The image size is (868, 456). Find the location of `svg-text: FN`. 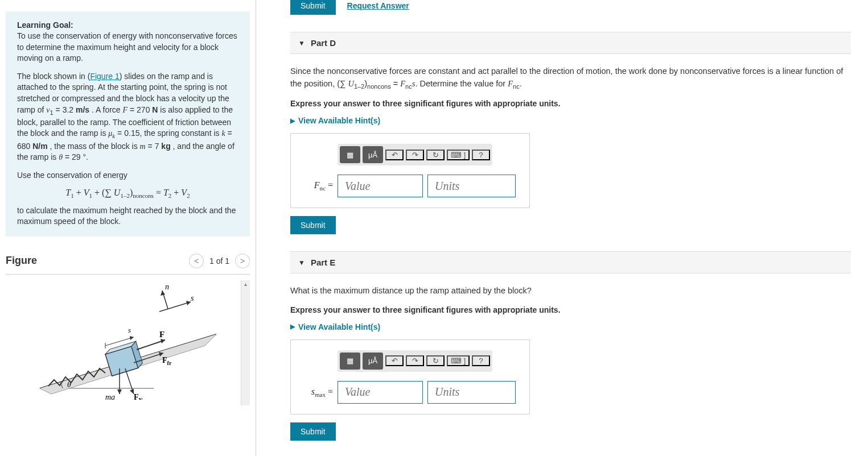

svg-text: FN is located at coordinates (139, 396).